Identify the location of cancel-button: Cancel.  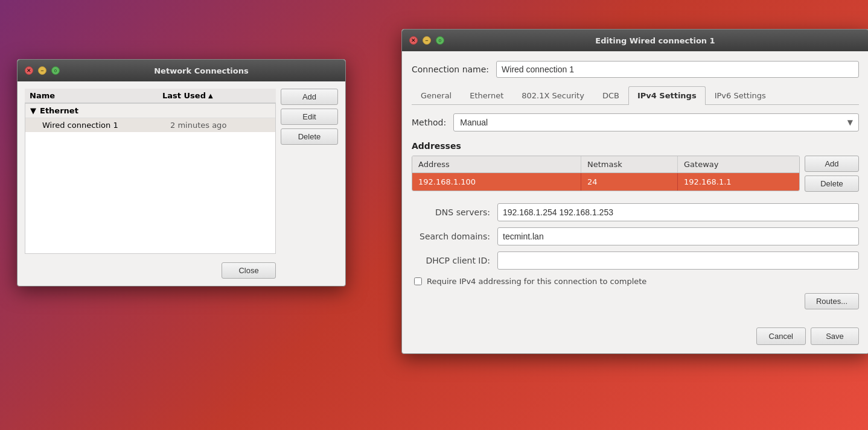
(781, 337).